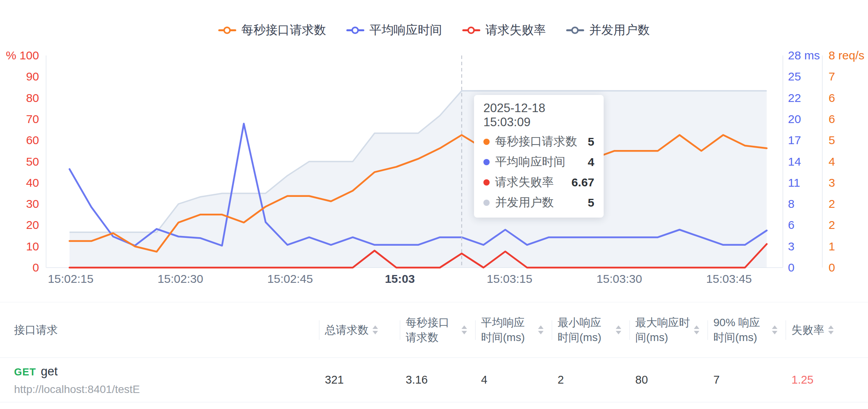 Image resolution: width=868 pixels, height=409 pixels. What do you see at coordinates (539, 202) in the screenshot?
I see `tooltip-row: 并发用户数5` at bounding box center [539, 202].